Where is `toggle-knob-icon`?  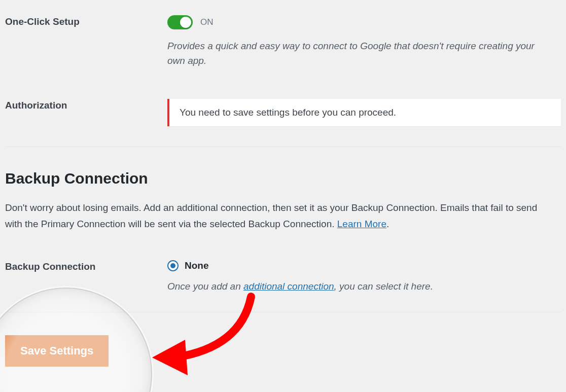
toggle-knob-icon is located at coordinates (186, 22).